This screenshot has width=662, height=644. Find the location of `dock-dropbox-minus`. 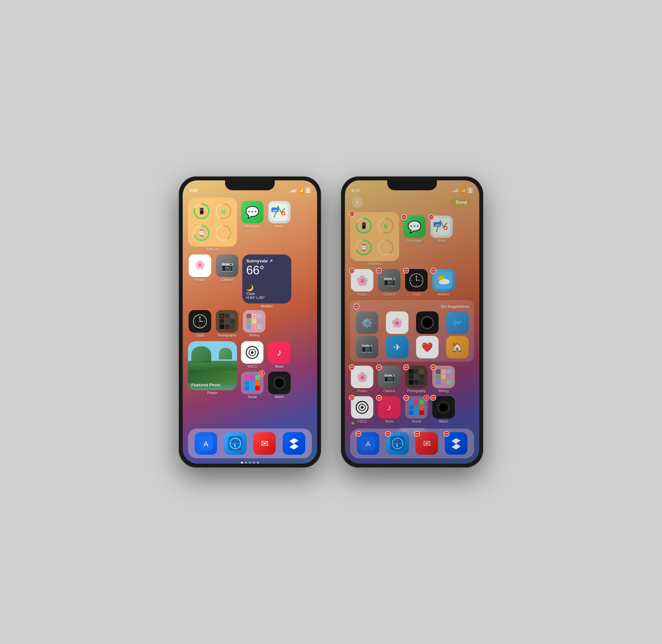

dock-dropbox-minus is located at coordinates (447, 434).